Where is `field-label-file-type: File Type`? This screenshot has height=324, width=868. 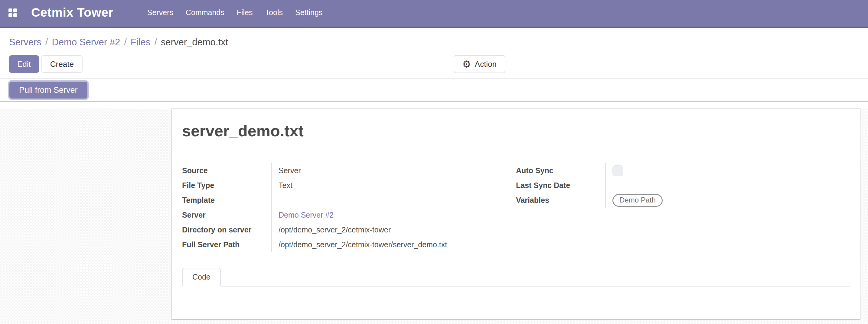
field-label-file-type: File Type is located at coordinates (226, 186).